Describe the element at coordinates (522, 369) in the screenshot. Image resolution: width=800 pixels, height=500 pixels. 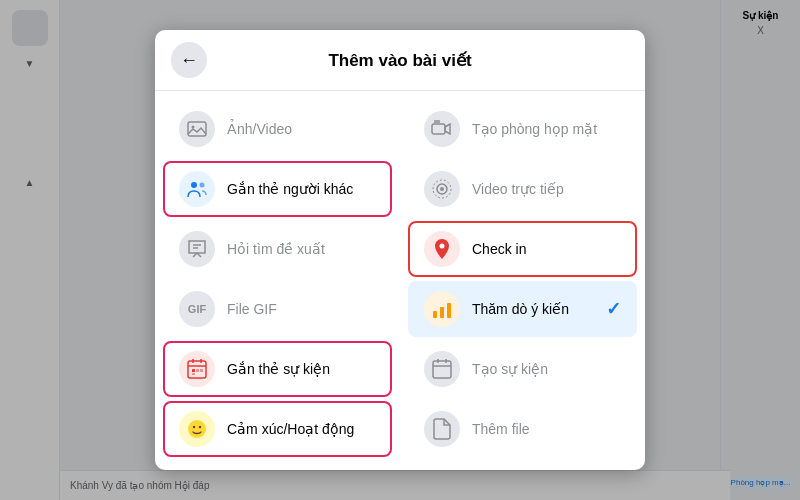
I see `menu-item-tao-su-kien: Tạo sự kiện` at that location.